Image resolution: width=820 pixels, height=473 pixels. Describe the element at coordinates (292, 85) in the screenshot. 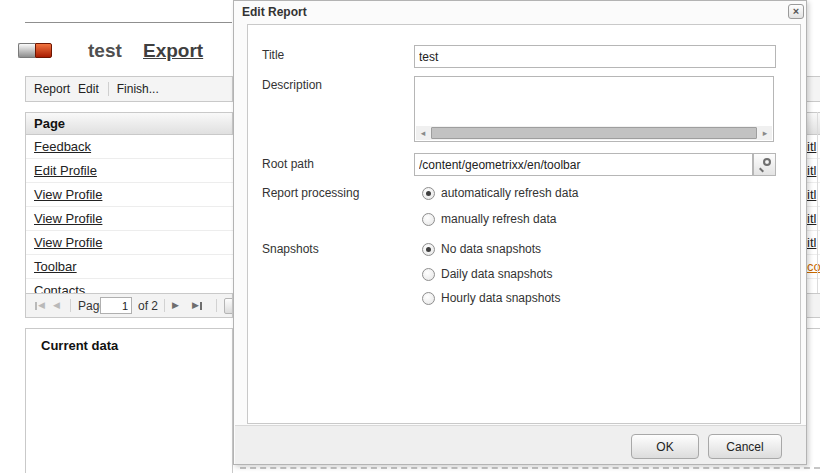

I see `description-field-label: Description` at that location.